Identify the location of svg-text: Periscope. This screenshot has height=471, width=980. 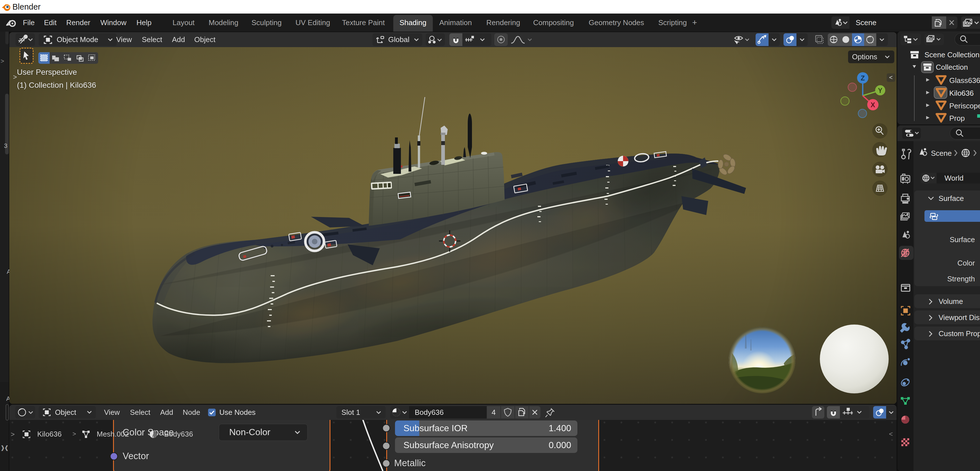
(965, 106).